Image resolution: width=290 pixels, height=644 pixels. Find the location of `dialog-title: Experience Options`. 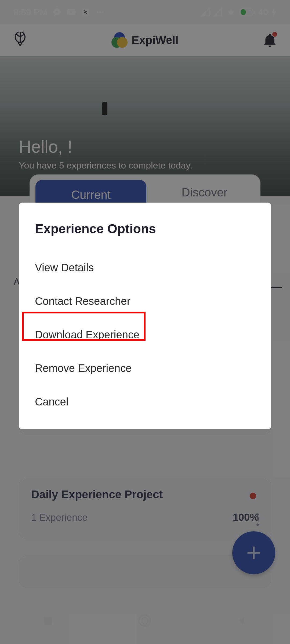

dialog-title: Experience Options is located at coordinates (145, 229).